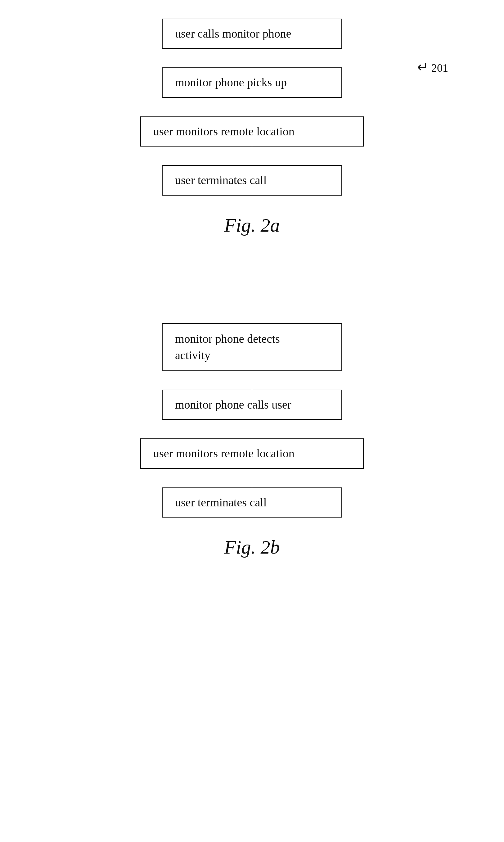  Describe the element at coordinates (252, 405) in the screenshot. I see `step-monitor-calls-user: monitor phone calls user` at that location.